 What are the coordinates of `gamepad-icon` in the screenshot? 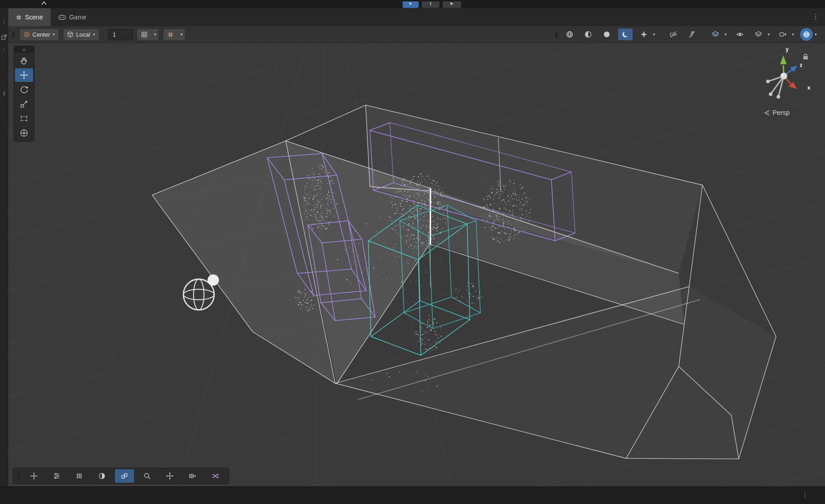 It's located at (62, 17).